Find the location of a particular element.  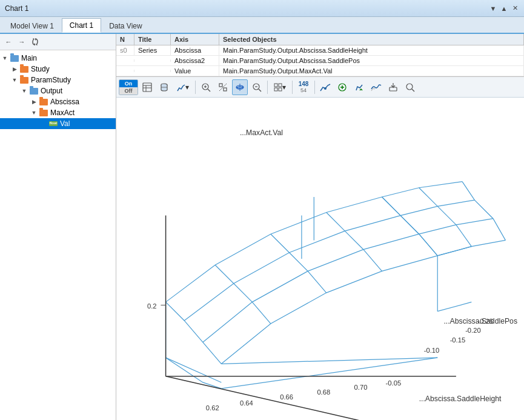

maximize-button: ▲ is located at coordinates (504, 8).